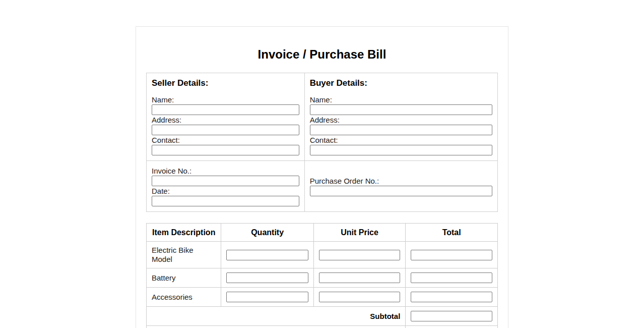  Describe the element at coordinates (401, 140) in the screenshot. I see `buyer-contact-label: Contact:` at that location.